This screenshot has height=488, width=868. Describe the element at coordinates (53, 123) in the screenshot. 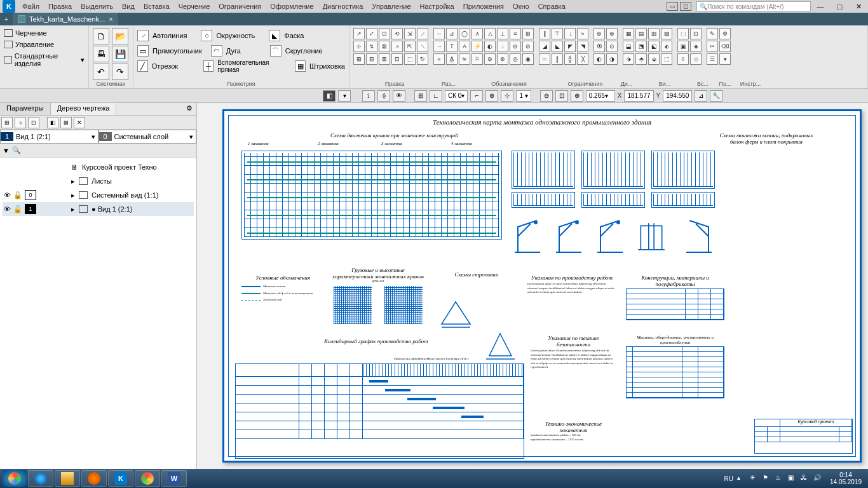

I see `tree-btn: ◧` at that location.